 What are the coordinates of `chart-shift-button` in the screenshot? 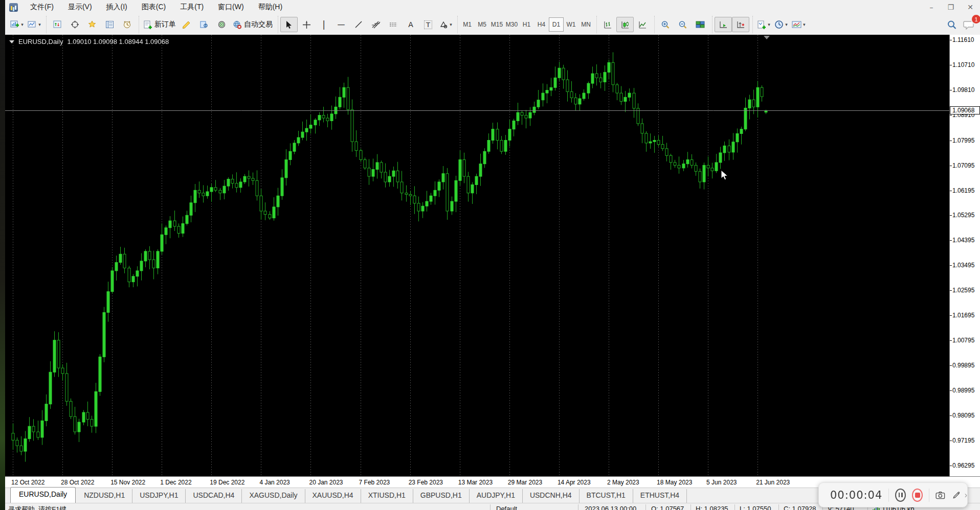 It's located at (741, 25).